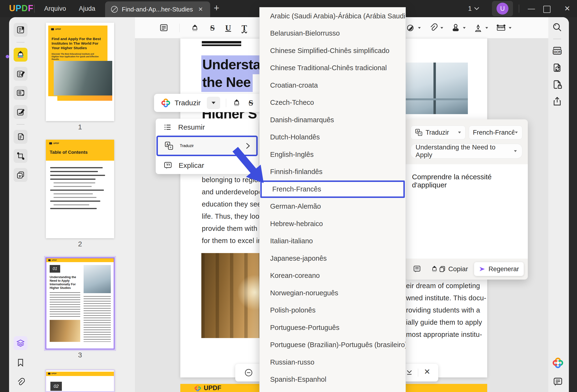 This screenshot has height=392, width=577. What do you see at coordinates (157, 9) in the screenshot?
I see `document-tab: Find-and-Ap...her-Studies ✕` at bounding box center [157, 9].